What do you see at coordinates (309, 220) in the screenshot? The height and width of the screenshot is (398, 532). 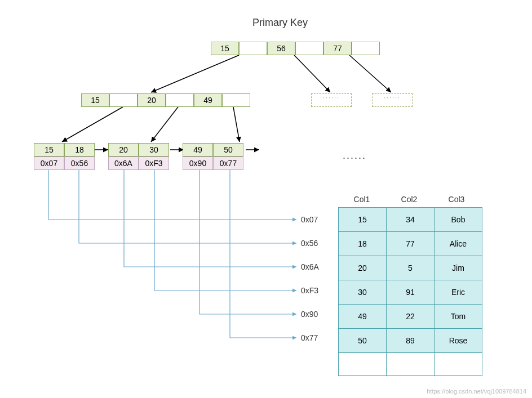 I see `pointer-label: 0x07` at bounding box center [309, 220].